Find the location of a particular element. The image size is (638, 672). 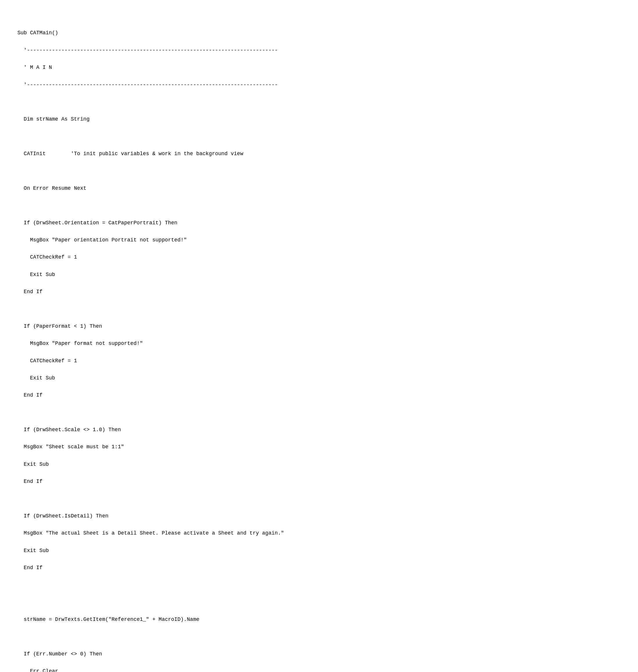

code-line: MsgBox "Paper format not supported!" is located at coordinates (319, 344).